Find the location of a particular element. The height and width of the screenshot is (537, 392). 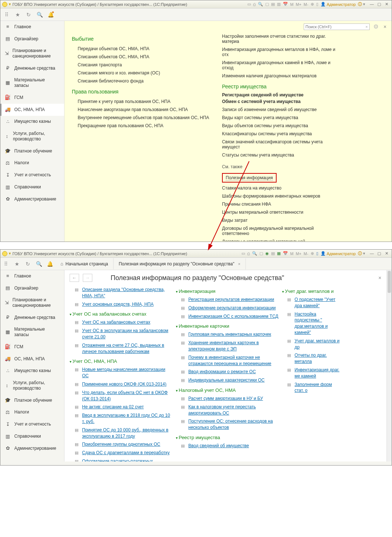

doc-link-text: Что делать, если объекта ОС нет в ОКОФ (… is located at coordinates (127, 396).